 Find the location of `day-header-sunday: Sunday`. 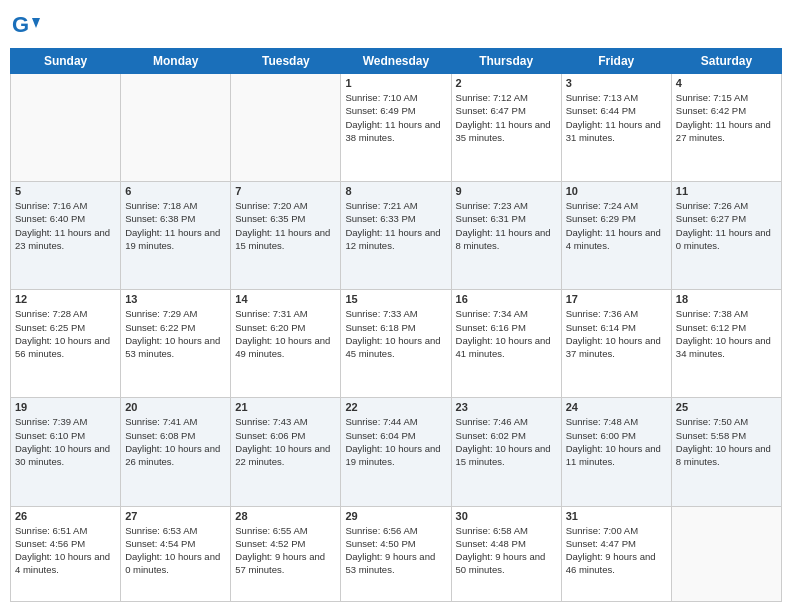

day-header-sunday: Sunday is located at coordinates (66, 62).